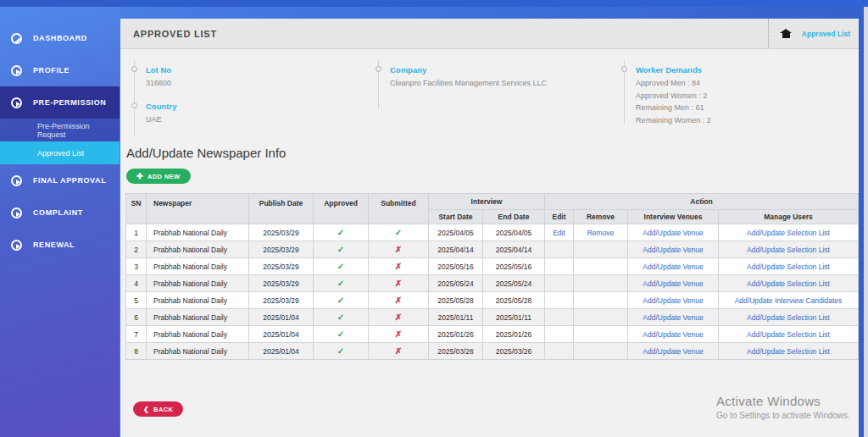  What do you see at coordinates (136, 351) in the screenshot?
I see `sn-cell: 8` at bounding box center [136, 351].